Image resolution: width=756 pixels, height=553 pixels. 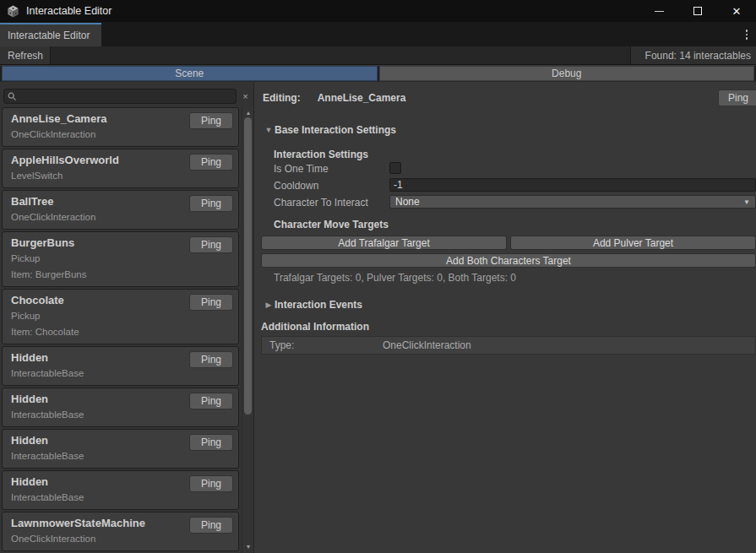 I want to click on scroll-down-icon: ▼, so click(x=248, y=546).